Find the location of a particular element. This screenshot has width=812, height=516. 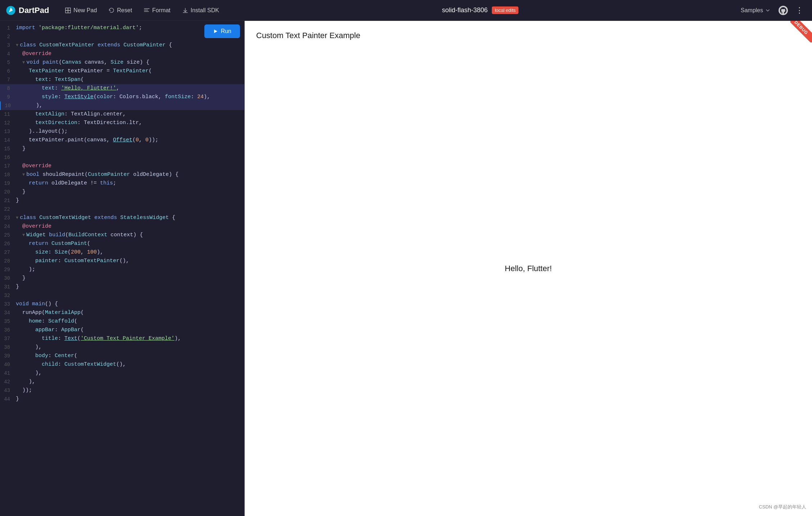

watermark: CSDN @早起的年轻人 is located at coordinates (782, 507).